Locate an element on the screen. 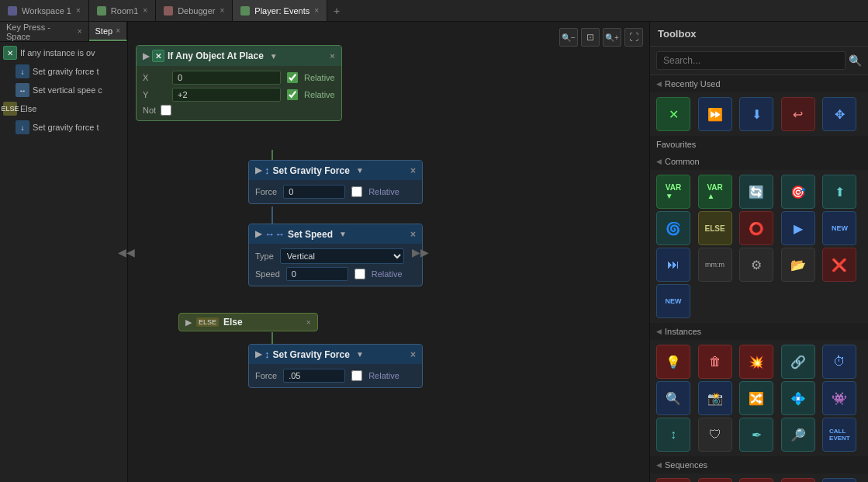  set-gravity-relative-checkbox is located at coordinates (357, 192).